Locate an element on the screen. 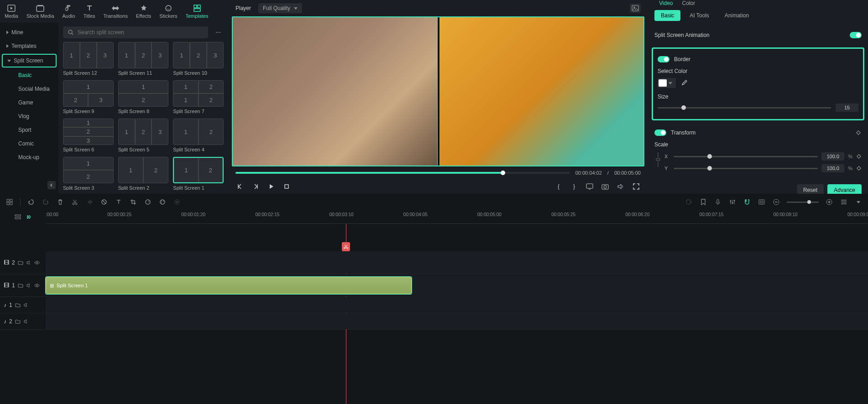  sidebar-sub-vlog: Vlog is located at coordinates (29, 116).